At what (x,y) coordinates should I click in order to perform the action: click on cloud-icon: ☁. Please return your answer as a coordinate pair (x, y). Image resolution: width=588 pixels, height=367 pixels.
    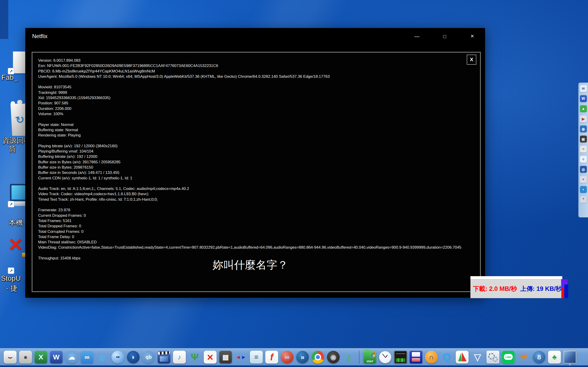
    Looking at the image, I should click on (71, 357).